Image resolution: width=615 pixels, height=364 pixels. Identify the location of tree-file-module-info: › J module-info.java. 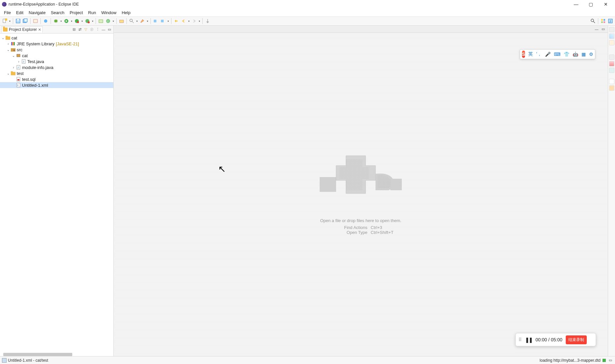
(57, 67).